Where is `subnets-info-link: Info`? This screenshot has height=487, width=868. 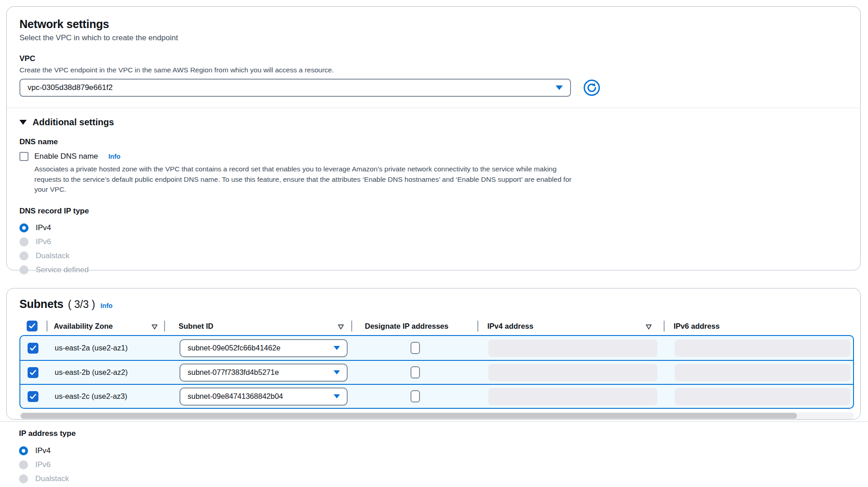 subnets-info-link: Info is located at coordinates (107, 306).